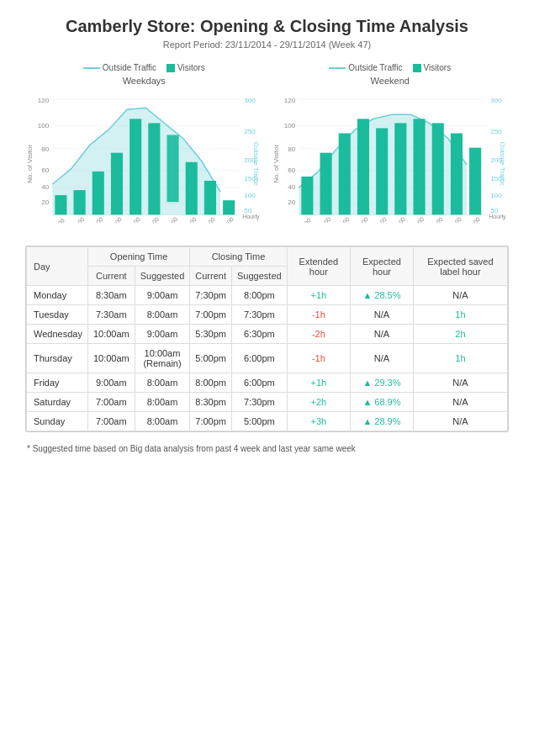 This screenshot has height=756, width=534. Describe the element at coordinates (57, 315) in the screenshot. I see `table-row-day: Tuesday` at that location.